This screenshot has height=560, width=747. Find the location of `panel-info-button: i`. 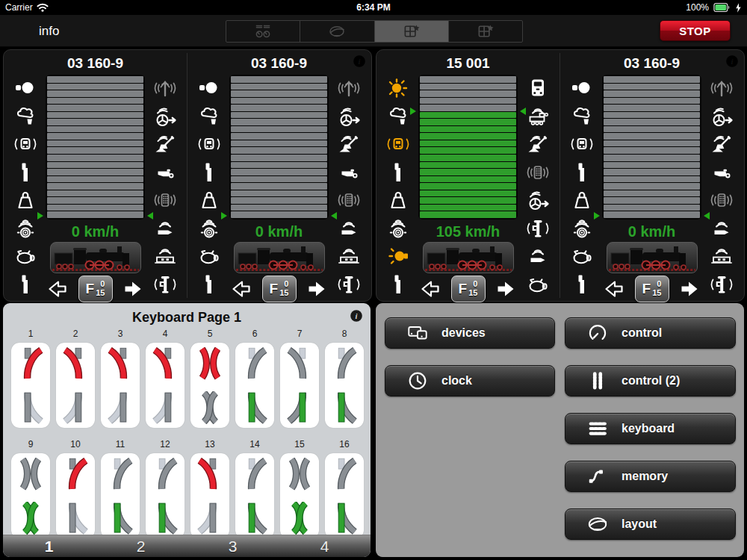

panel-info-button: i is located at coordinates (359, 61).